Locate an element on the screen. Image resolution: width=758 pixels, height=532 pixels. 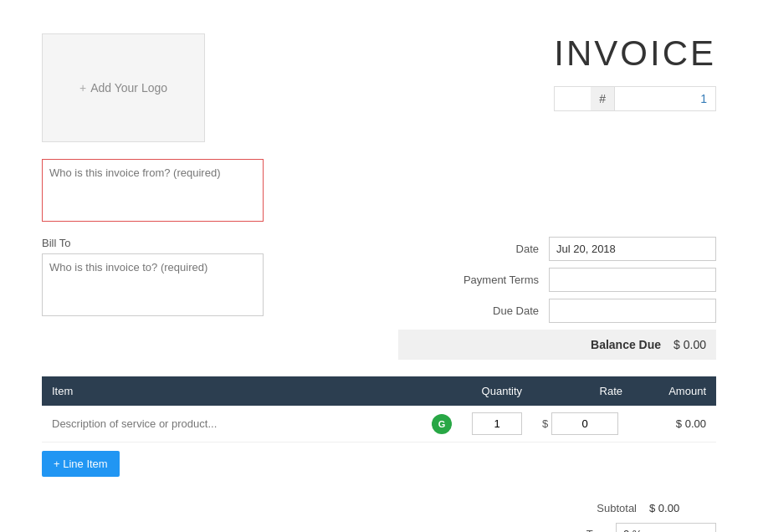
logo-upload-area: + Add Your Logo is located at coordinates (124, 88).